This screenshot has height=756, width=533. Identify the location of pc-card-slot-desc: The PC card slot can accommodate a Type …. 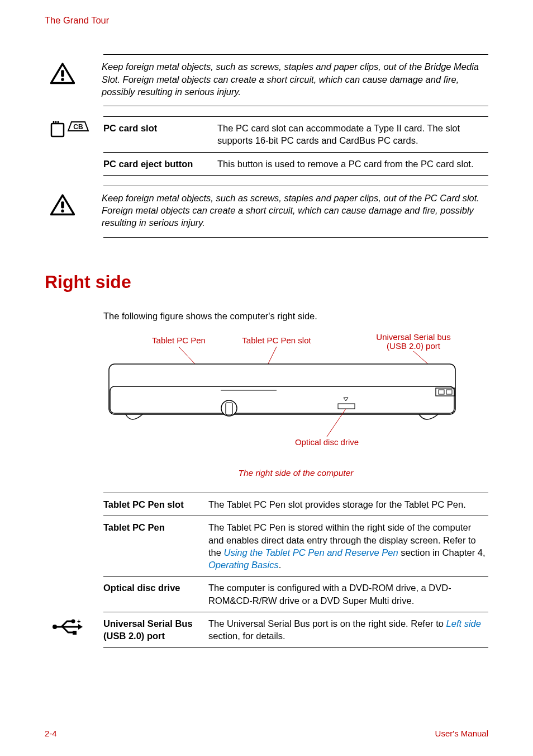
(353, 134).